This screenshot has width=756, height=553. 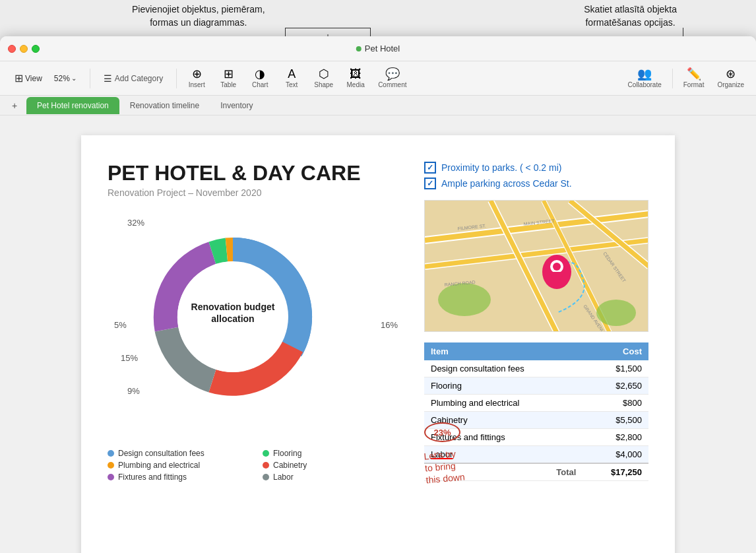 I want to click on checkbox-proximity: Proximity to parks. ( < 0.2 mi), so click(x=536, y=168).